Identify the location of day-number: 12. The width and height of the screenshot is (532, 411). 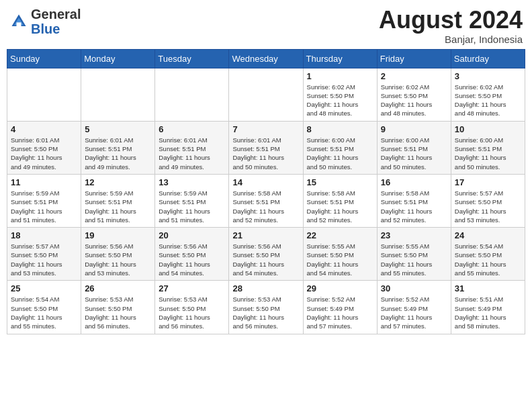
(118, 183).